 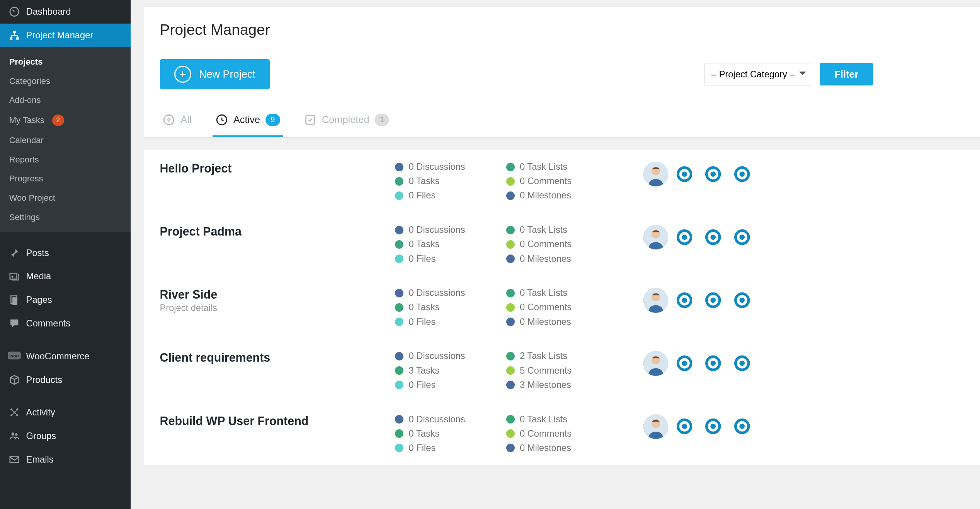 I want to click on nav-item-groups: Groups, so click(x=65, y=436).